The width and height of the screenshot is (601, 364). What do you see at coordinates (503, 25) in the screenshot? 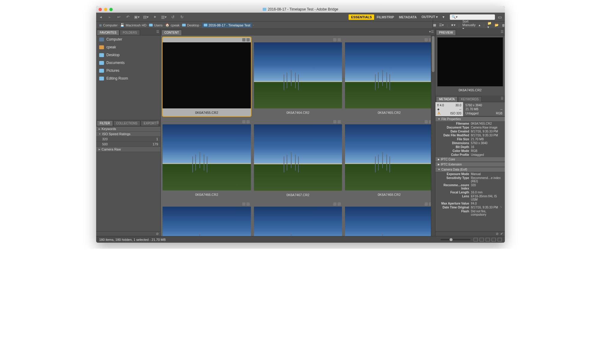
I see `trash-icon: 🗑` at bounding box center [503, 25].